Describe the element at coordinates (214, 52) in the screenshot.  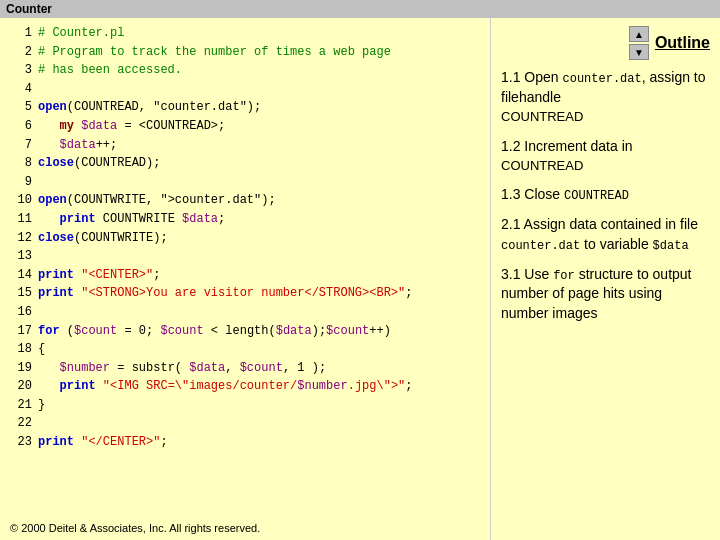
I see `code-text-2: # Program to track the number of times a…` at that location.